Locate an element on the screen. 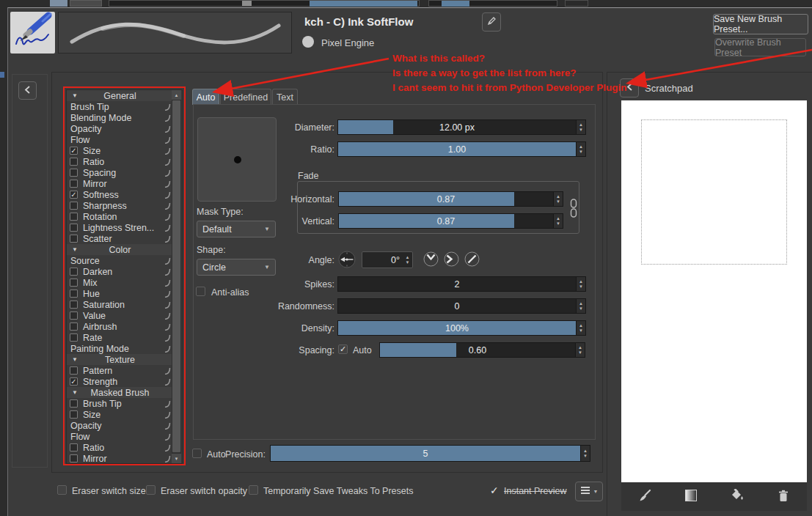 Image resolution: width=812 pixels, height=516 pixels. save-new-brush-preset-button: Save New Brush Preset... is located at coordinates (761, 24).